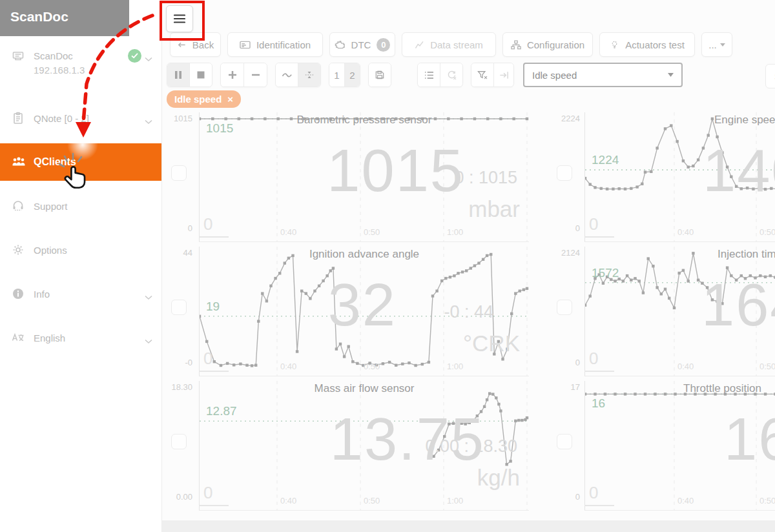 The image size is (775, 532). Describe the element at coordinates (652, 447) in the screenshot. I see `chart-cell-throttle-position: 17 0 Throttle position 16 0 16 0:400:50` at that location.